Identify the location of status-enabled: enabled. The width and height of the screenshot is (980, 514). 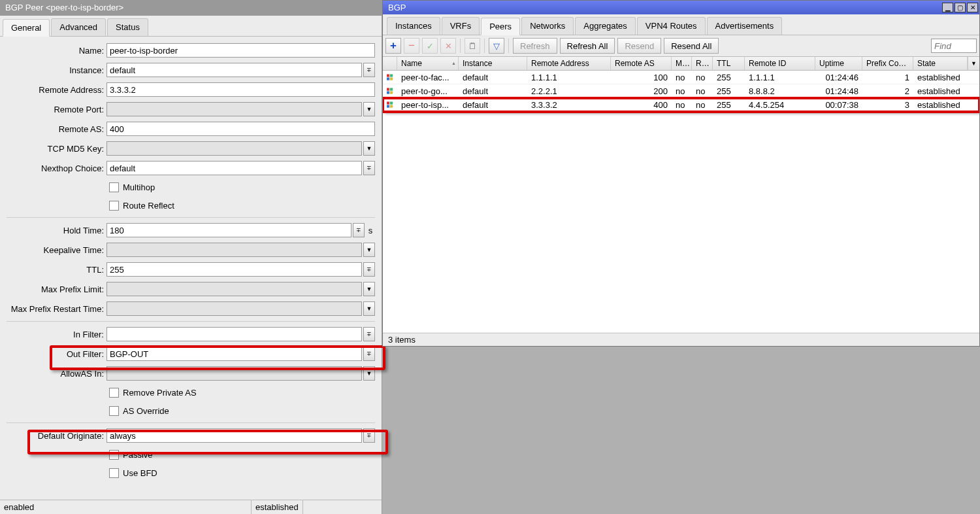
(125, 507).